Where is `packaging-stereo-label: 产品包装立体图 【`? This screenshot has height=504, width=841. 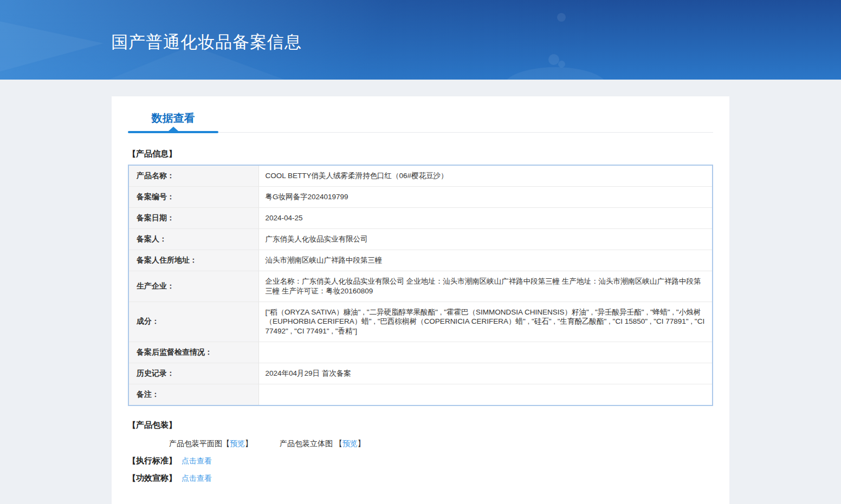
packaging-stereo-label: 产品包装立体图 【 is located at coordinates (311, 443).